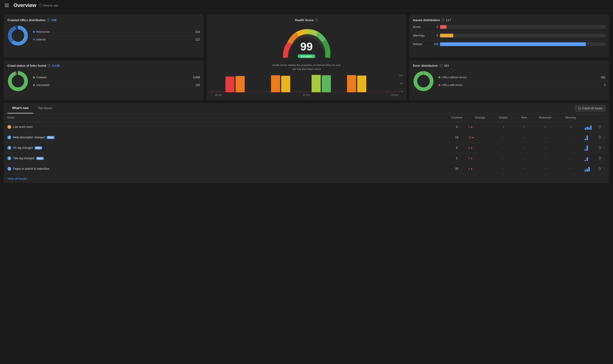  What do you see at coordinates (104, 36) in the screenshot?
I see `crawled-urls-chart-section: Resources 214 Internal 122` at bounding box center [104, 36].